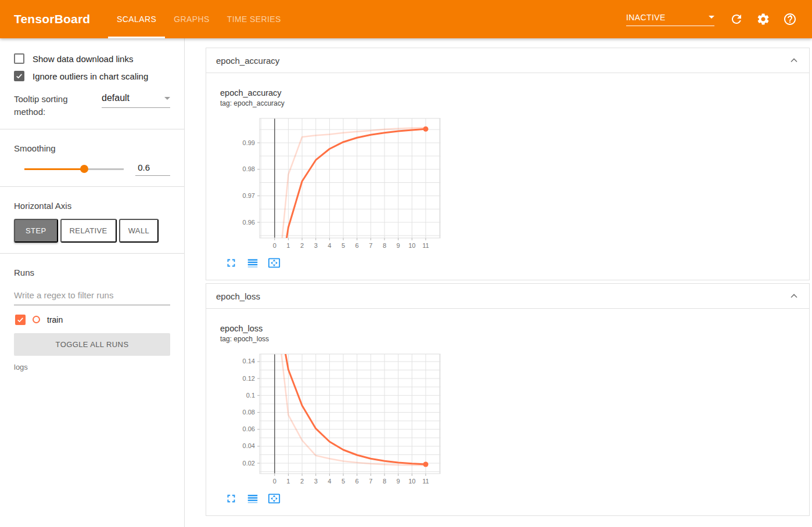 The image size is (812, 527). What do you see at coordinates (508, 60) in the screenshot?
I see `card-header: epoch_accuracy` at bounding box center [508, 60].